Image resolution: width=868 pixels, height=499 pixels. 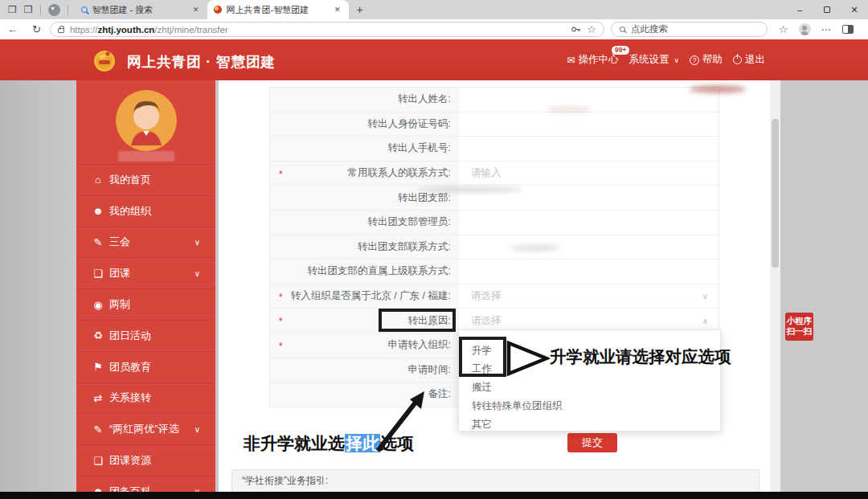 What do you see at coordinates (98, 243) in the screenshot?
I see `edit-icon: ✎` at bounding box center [98, 243].